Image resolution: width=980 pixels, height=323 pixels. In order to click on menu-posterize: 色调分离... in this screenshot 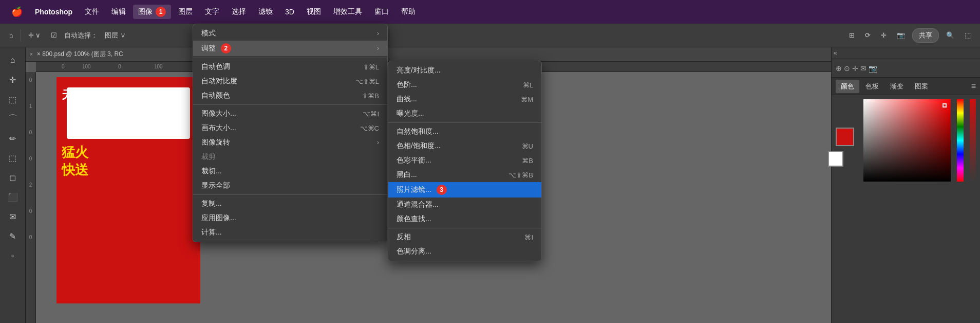, I will do `click(465, 252)`.